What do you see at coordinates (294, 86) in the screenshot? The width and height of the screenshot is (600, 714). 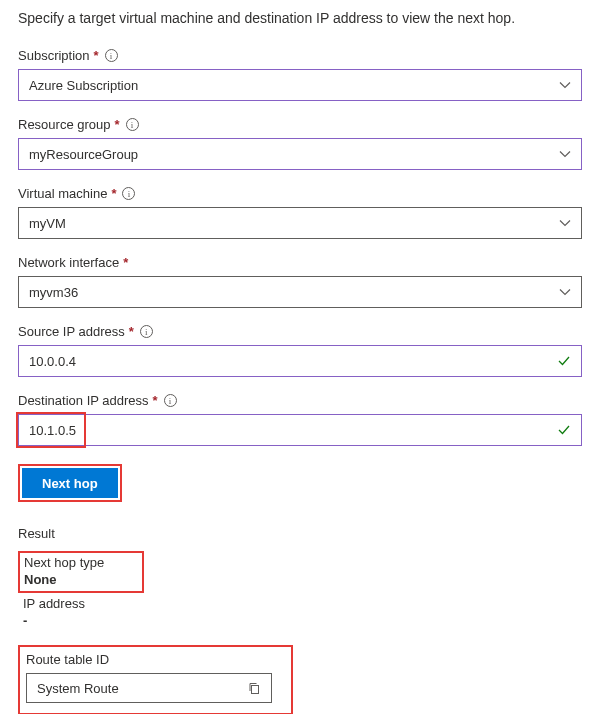 I see `subscription-value: Azure Subscription` at bounding box center [294, 86].